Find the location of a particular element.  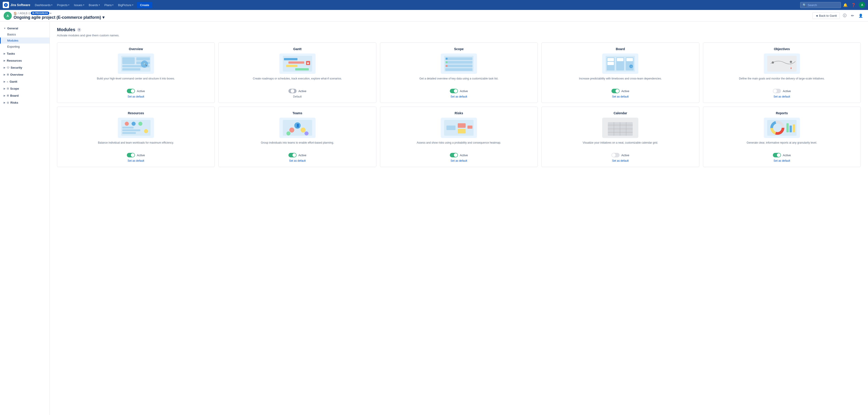

set-default-board: Set as default is located at coordinates (621, 97).